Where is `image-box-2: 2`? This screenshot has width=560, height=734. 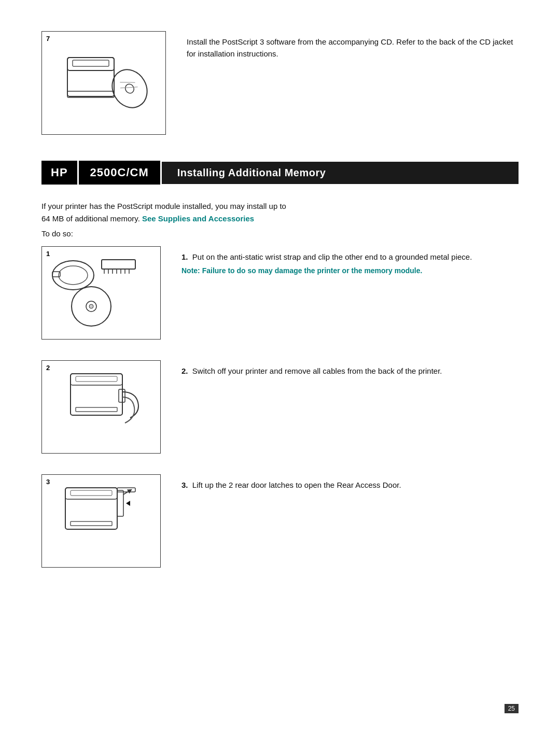
image-box-2: 2 is located at coordinates (101, 407).